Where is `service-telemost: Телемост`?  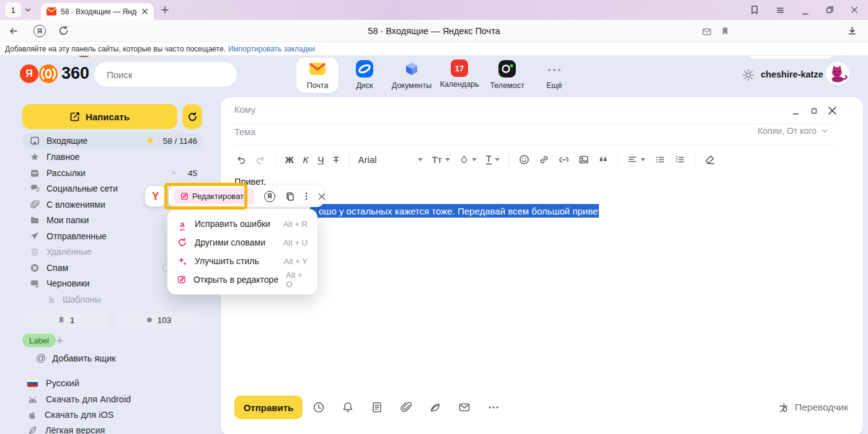 service-telemost: Телемост is located at coordinates (507, 74).